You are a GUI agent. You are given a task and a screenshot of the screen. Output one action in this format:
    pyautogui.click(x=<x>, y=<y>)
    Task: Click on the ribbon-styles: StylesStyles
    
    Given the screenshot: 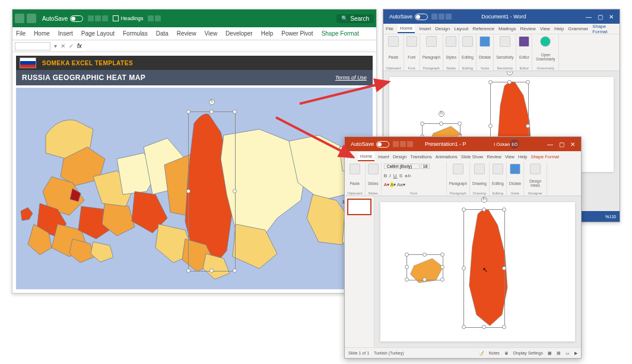 What is the action you would take?
    pyautogui.click(x=451, y=52)
    